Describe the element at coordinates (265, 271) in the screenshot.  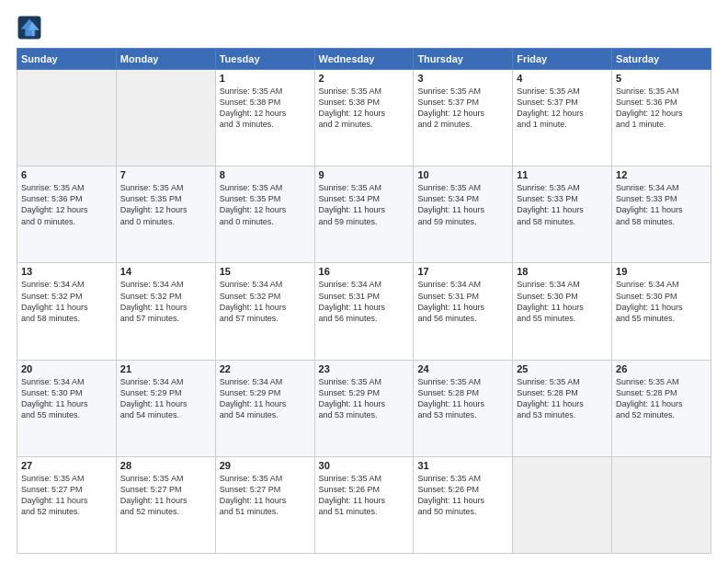
I see `day-number: 15` at that location.